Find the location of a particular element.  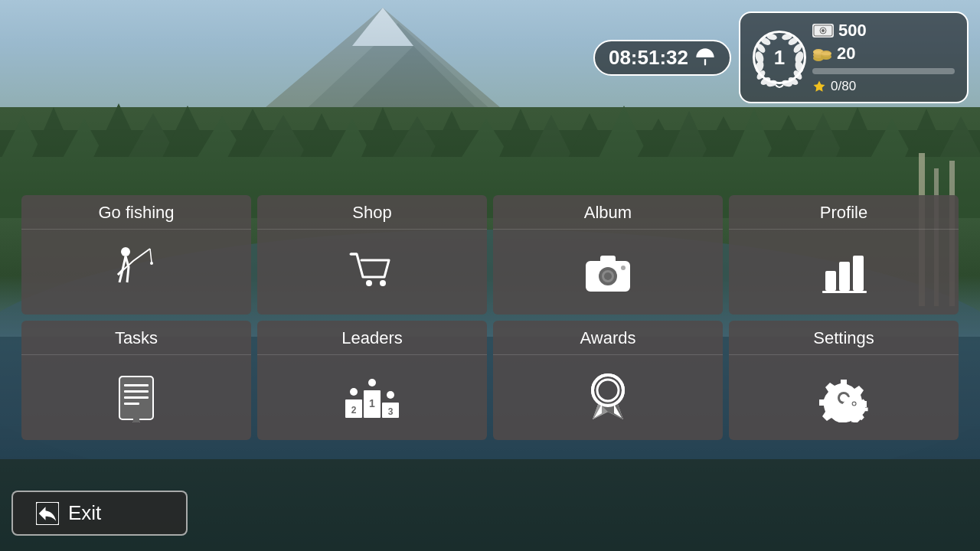

exit-label: Exit is located at coordinates (84, 513).